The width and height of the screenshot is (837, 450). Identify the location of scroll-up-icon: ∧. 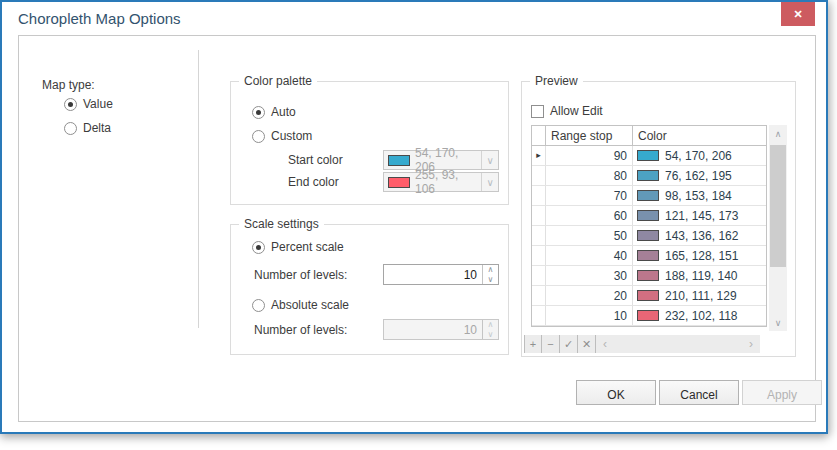
(778, 134).